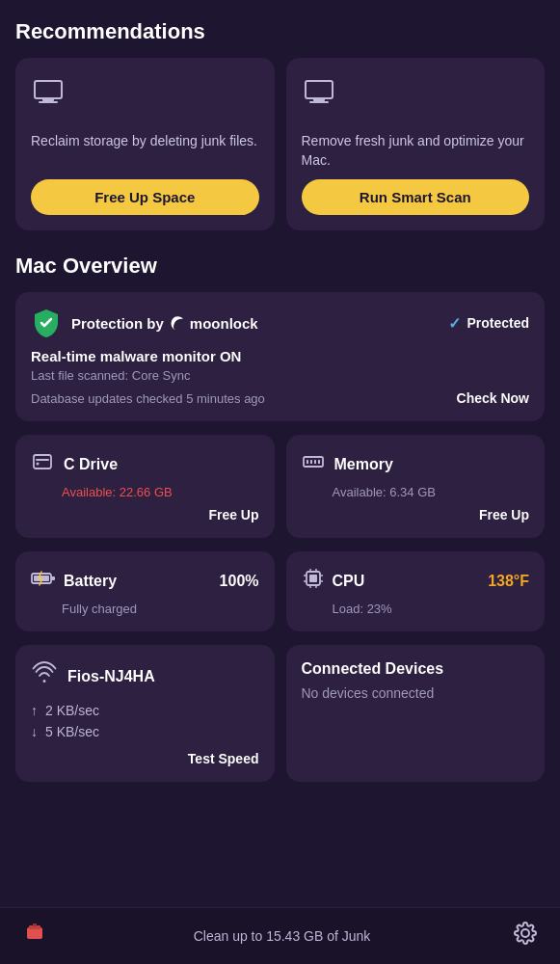 This screenshot has height=964, width=560. Describe the element at coordinates (416, 581) in the screenshot. I see `cpu-header: CPU 138°F` at that location.